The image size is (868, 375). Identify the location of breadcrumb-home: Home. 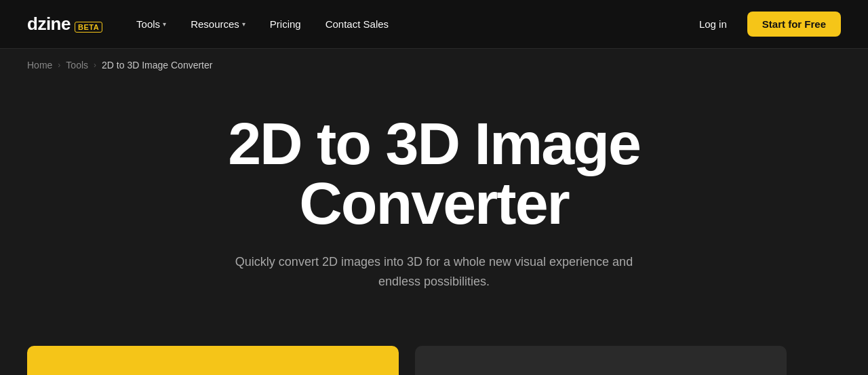
(39, 65).